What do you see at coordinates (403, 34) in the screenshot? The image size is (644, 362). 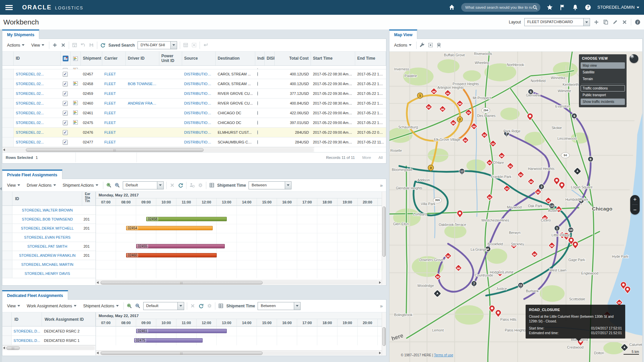 I see `tab-map-view: Map View` at bounding box center [403, 34].